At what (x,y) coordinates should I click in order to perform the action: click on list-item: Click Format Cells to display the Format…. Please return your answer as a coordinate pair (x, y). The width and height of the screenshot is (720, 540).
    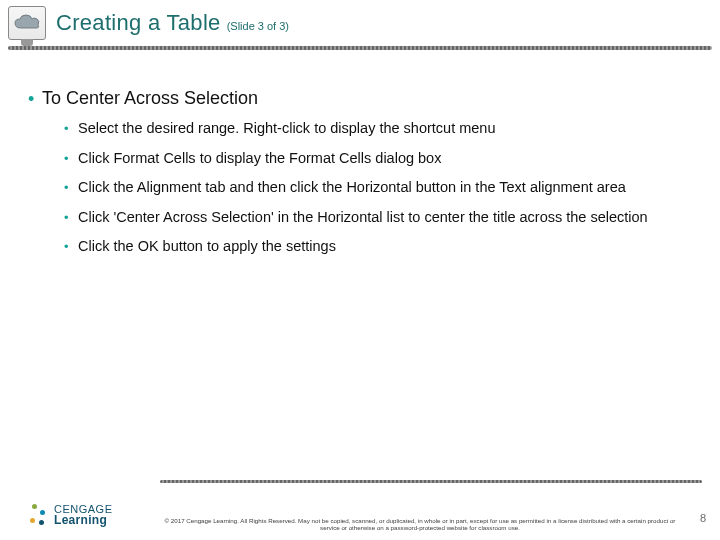
    Looking at the image, I should click on (378, 159).